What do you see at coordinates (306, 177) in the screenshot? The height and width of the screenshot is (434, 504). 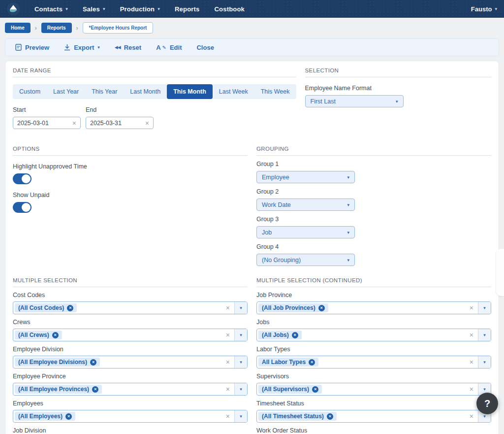 I see `group1-select: Employee ▾` at bounding box center [306, 177].